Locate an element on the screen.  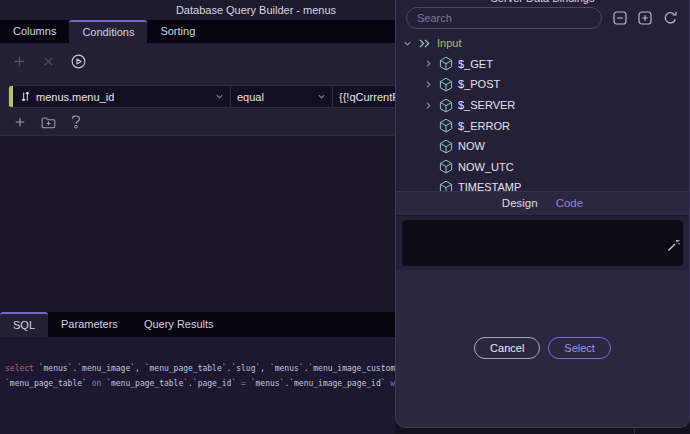
search-input is located at coordinates (504, 18).